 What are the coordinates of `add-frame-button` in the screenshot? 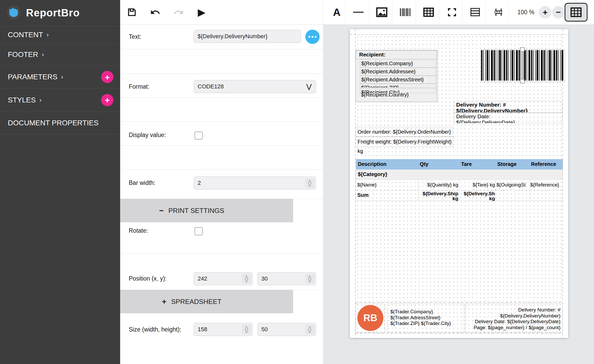 It's located at (452, 12).